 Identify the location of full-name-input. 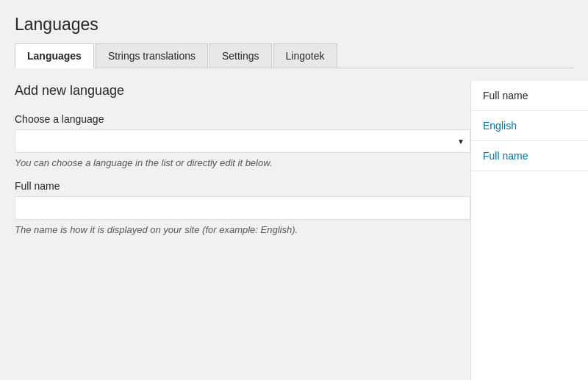
(243, 208).